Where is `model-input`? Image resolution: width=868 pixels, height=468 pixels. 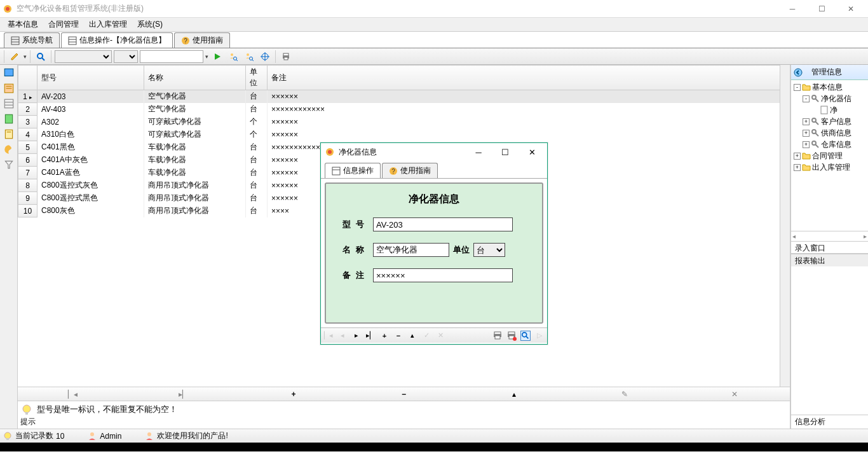
model-input is located at coordinates (443, 224).